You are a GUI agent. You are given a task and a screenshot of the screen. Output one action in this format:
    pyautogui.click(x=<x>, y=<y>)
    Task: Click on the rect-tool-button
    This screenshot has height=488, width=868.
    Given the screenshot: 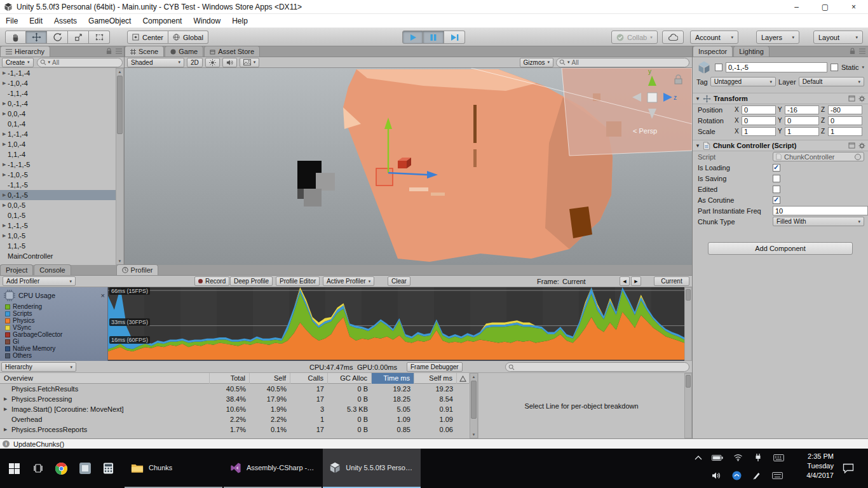 What is the action you would take?
    pyautogui.click(x=99, y=37)
    